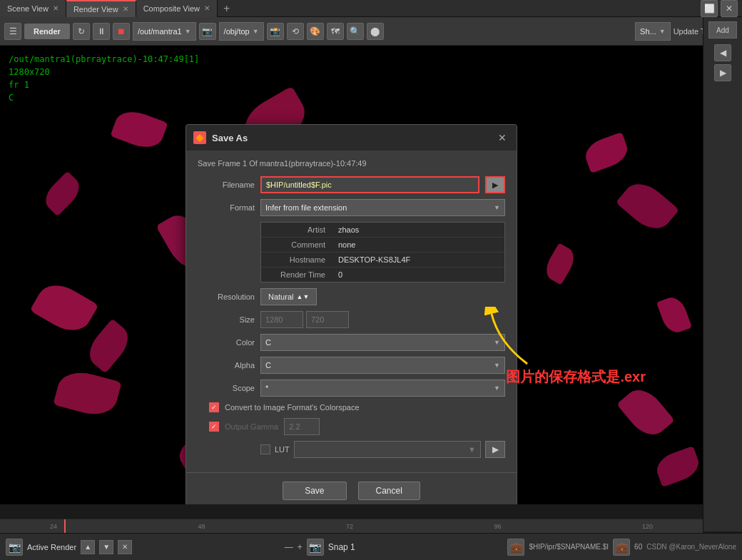  What do you see at coordinates (214, 407) in the screenshot?
I see `convert-checkbox: ✓` at bounding box center [214, 407].